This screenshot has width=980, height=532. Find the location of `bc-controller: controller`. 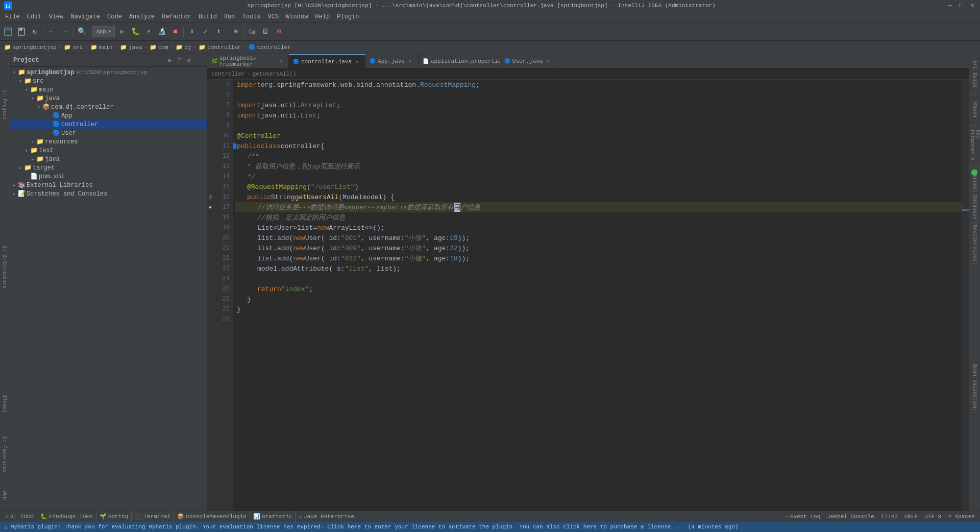

bc-controller: controller is located at coordinates (228, 74).